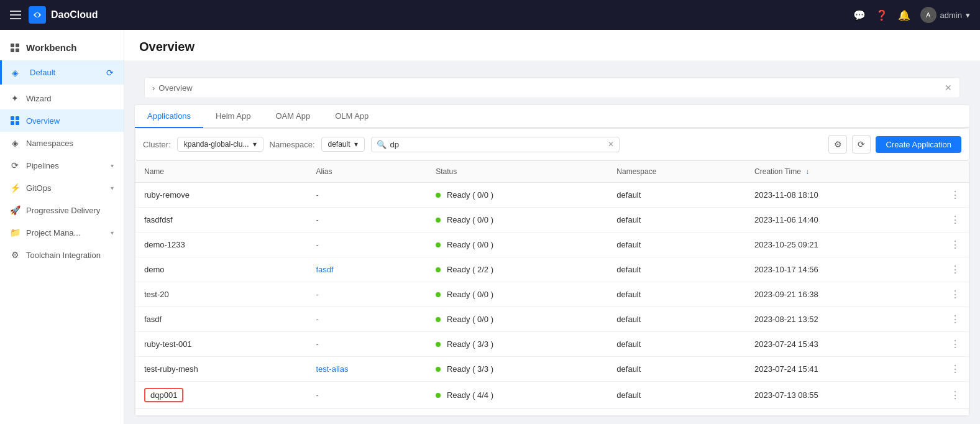 This screenshot has width=980, height=424. Describe the element at coordinates (955, 220) in the screenshot. I see `row-actions-1: ⋮` at that location.